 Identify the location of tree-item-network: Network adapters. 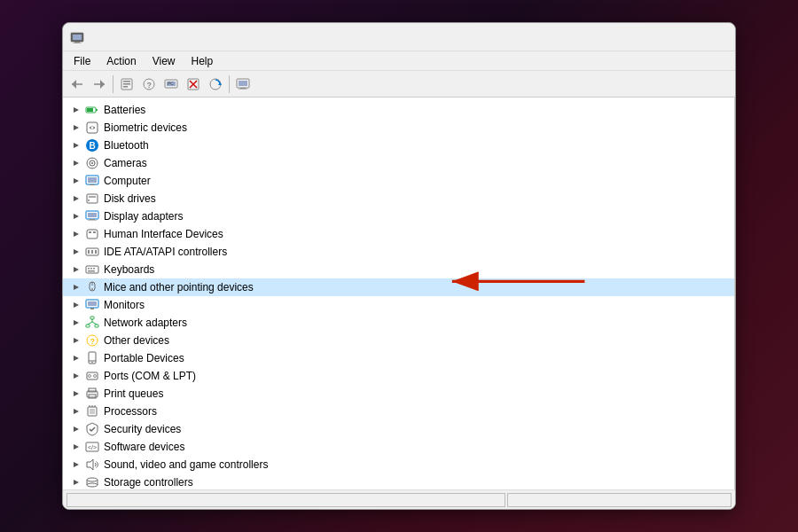
(399, 323).